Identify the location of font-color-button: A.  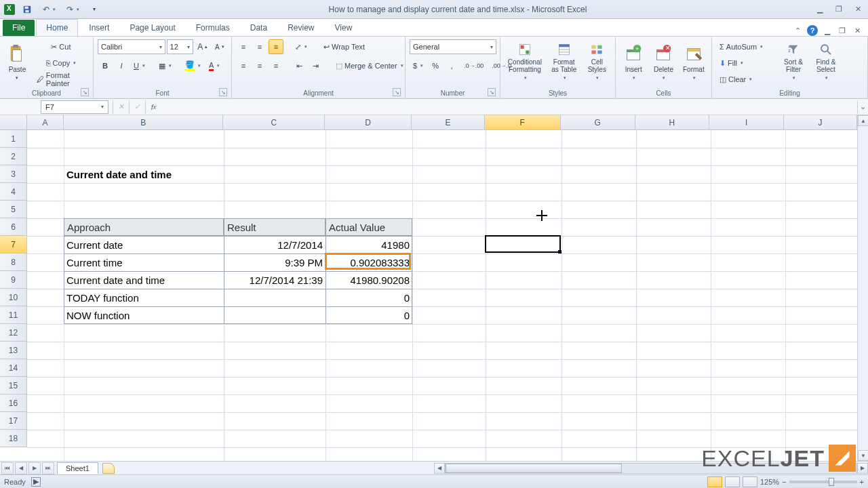
(214, 66).